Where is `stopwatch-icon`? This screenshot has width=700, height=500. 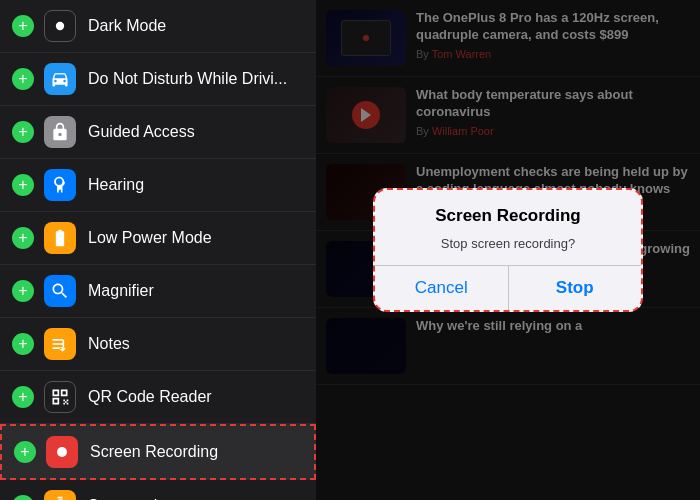 stopwatch-icon is located at coordinates (60, 495).